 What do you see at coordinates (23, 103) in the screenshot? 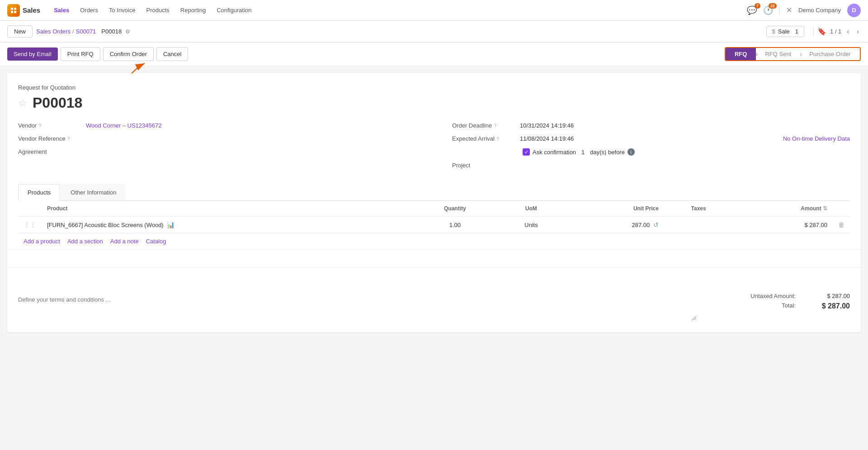
I see `favorite-star-icon: ☆` at bounding box center [23, 103].